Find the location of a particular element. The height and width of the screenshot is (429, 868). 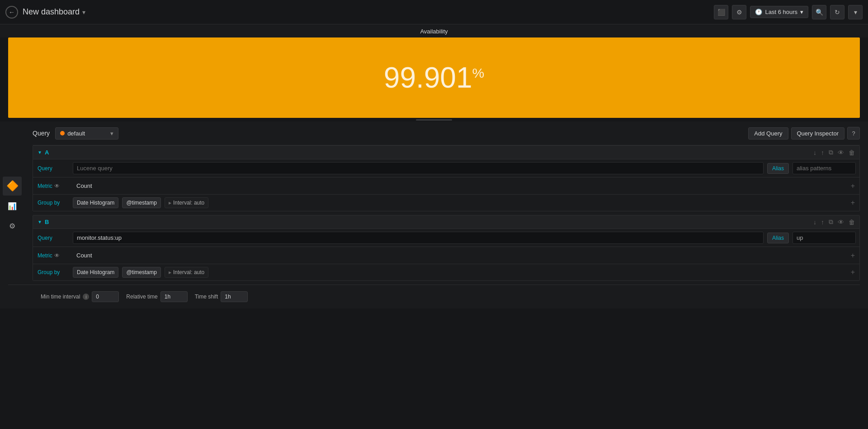

dashboard-name: New dashboard is located at coordinates (51, 12).